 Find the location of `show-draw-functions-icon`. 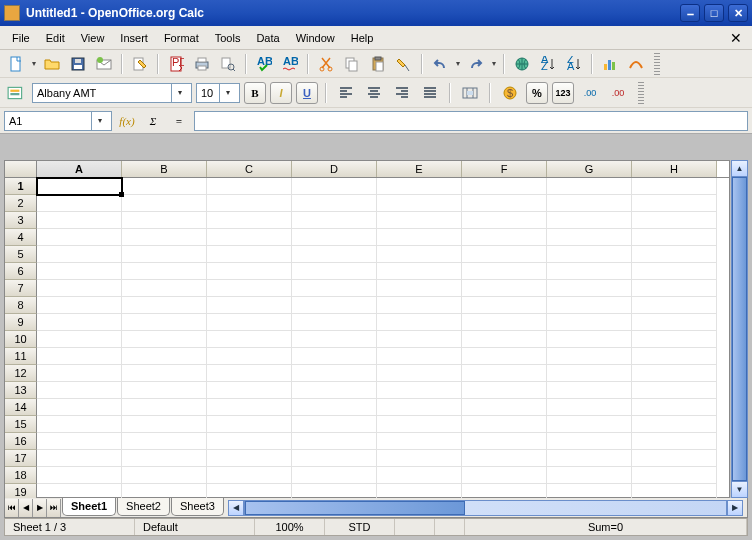

show-draw-functions-icon is located at coordinates (636, 64).